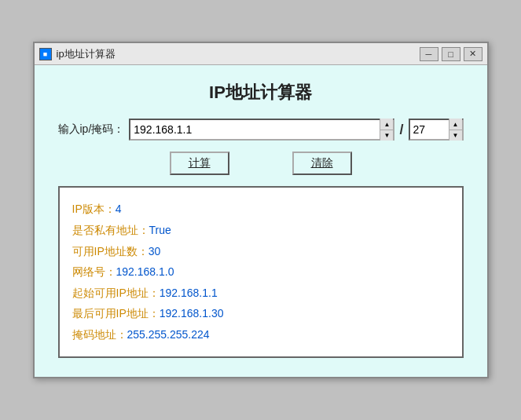  What do you see at coordinates (155, 251) in the screenshot?
I see `result-value: 30` at bounding box center [155, 251].